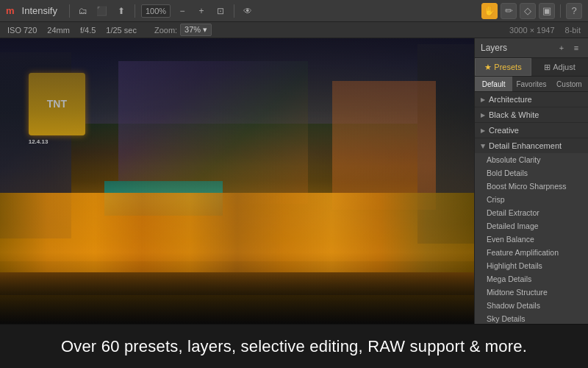  I want to click on category-architecture-header: ▶ Architecture, so click(531, 99).